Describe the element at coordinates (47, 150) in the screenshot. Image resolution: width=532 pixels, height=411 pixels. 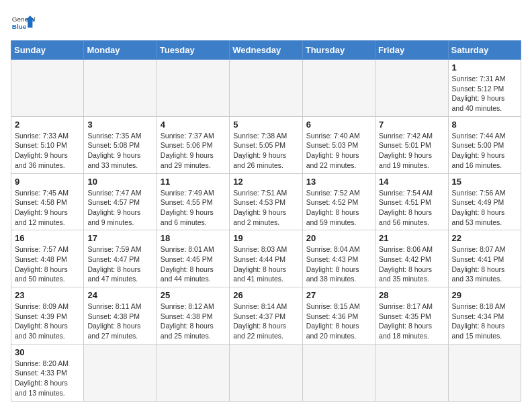
I see `day-info: Sunrise: 7:33 AM Sunset: 5:10 PM Dayligh…` at that location.